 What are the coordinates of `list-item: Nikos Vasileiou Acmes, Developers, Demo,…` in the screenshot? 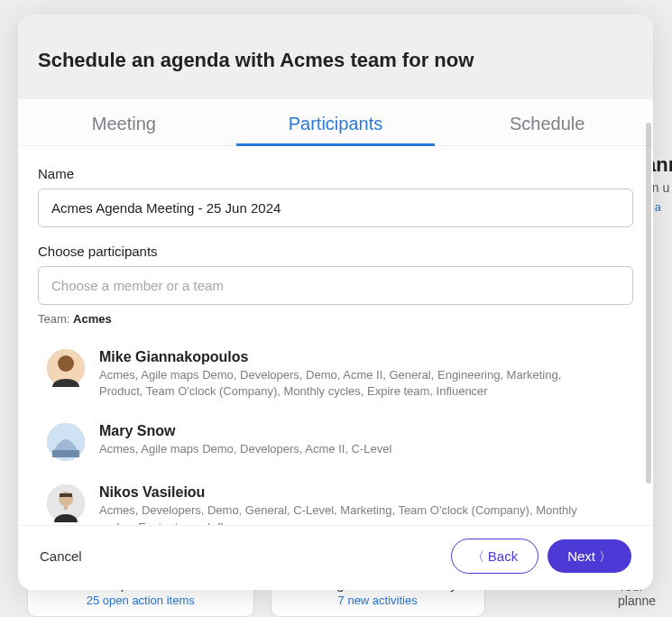 It's located at (336, 500).